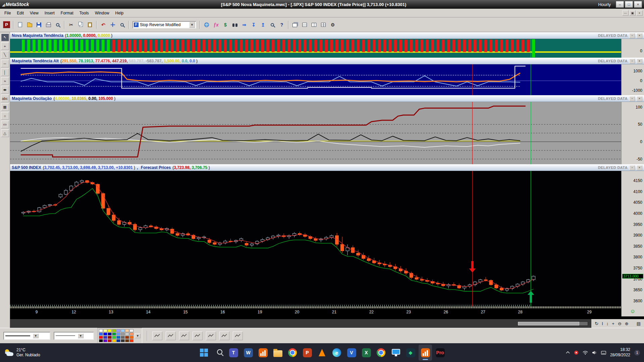 The height and width of the screenshot is (362, 644). What do you see at coordinates (238, 336) in the screenshot?
I see `zoom-preset-7-button` at bounding box center [238, 336].